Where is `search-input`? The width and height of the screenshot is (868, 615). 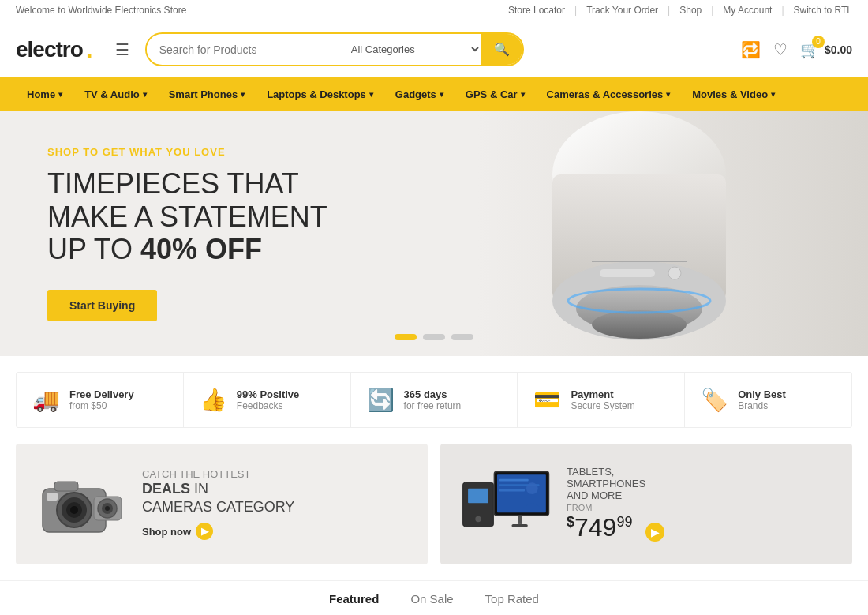
search-input is located at coordinates (243, 50).